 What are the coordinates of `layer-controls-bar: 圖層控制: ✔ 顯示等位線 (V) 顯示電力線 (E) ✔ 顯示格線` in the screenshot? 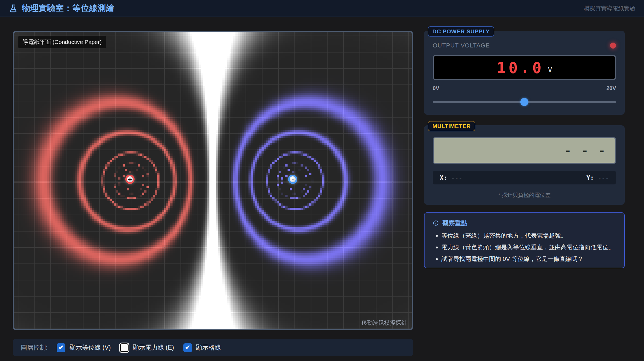 It's located at (213, 348).